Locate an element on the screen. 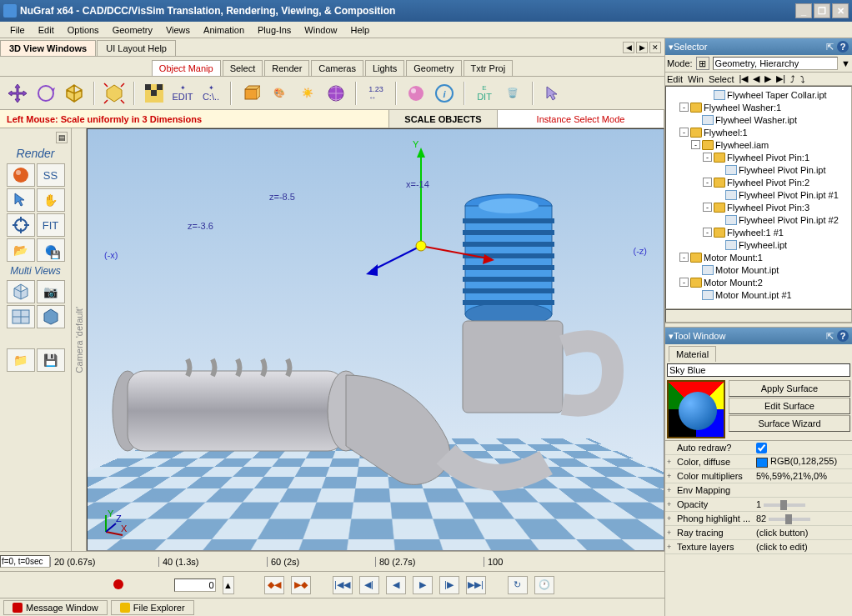 Image resolution: width=852 pixels, height=616 pixels. stab-select: Select is located at coordinates (243, 68).